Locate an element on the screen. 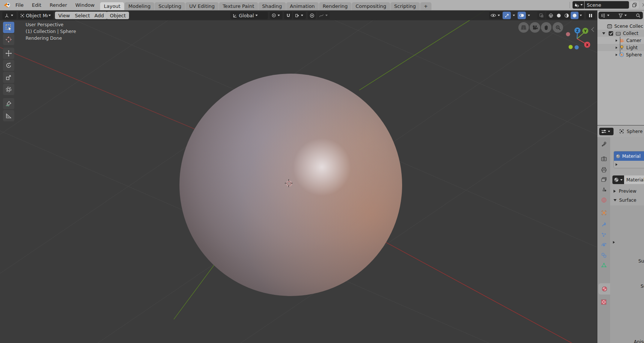 This screenshot has width=644, height=343. workspace-tab-modeling: Modeling is located at coordinates (139, 6).